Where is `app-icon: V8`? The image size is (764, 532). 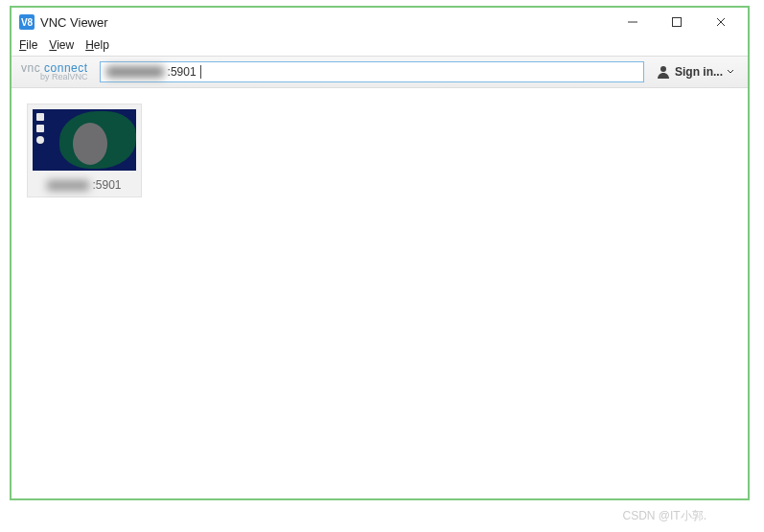
app-icon: V8 is located at coordinates (27, 22).